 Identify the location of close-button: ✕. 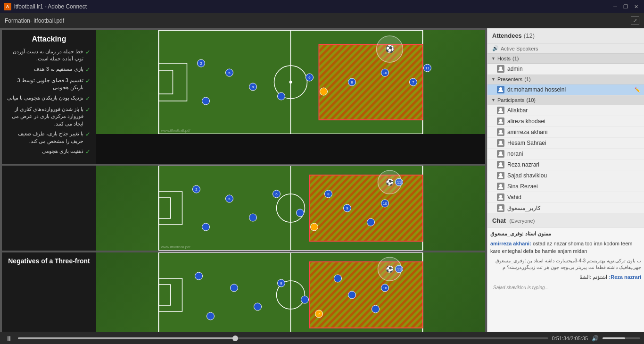
(636, 7).